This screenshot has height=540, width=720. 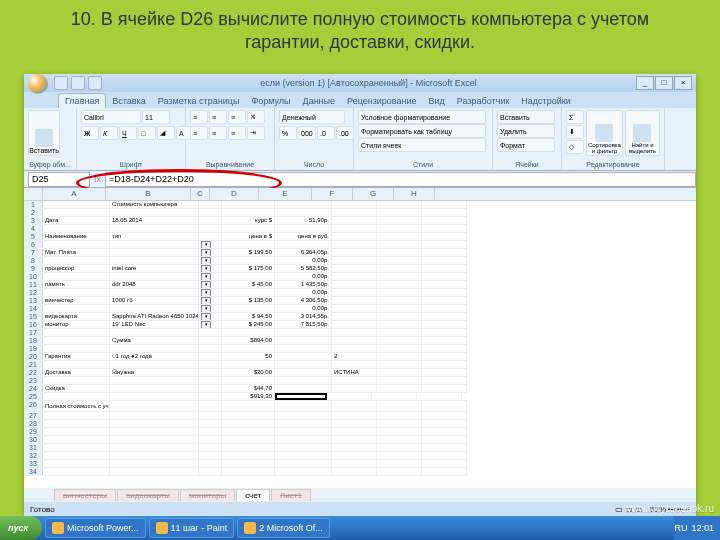 What do you see at coordinates (248, 372) in the screenshot?
I see `cell: $20,00` at bounding box center [248, 372].